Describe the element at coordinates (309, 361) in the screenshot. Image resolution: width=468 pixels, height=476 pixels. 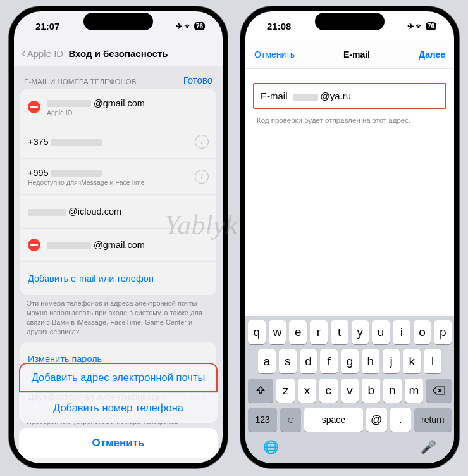
I see `letter-key: d` at that location.